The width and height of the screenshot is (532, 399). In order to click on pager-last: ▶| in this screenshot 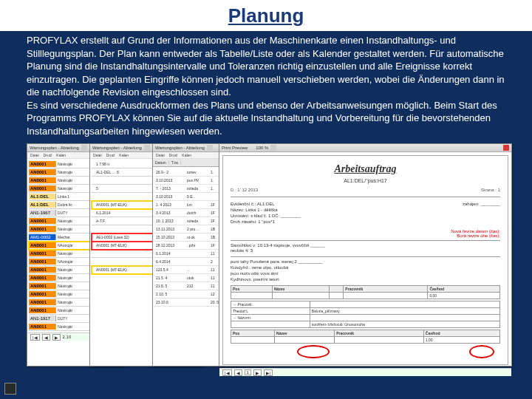, I will do `click(269, 372)`.